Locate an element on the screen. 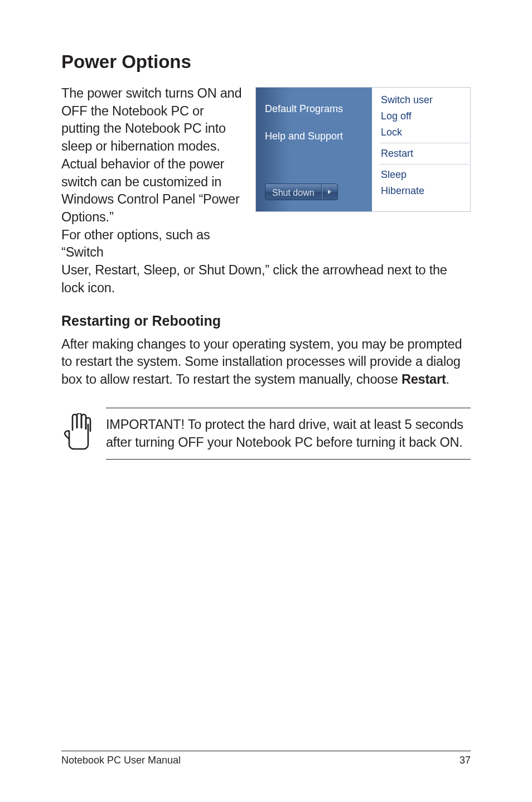 Image resolution: width=532 pixels, height=802 pixels. menu-item-default-programs: Default Programs is located at coordinates (318, 109).